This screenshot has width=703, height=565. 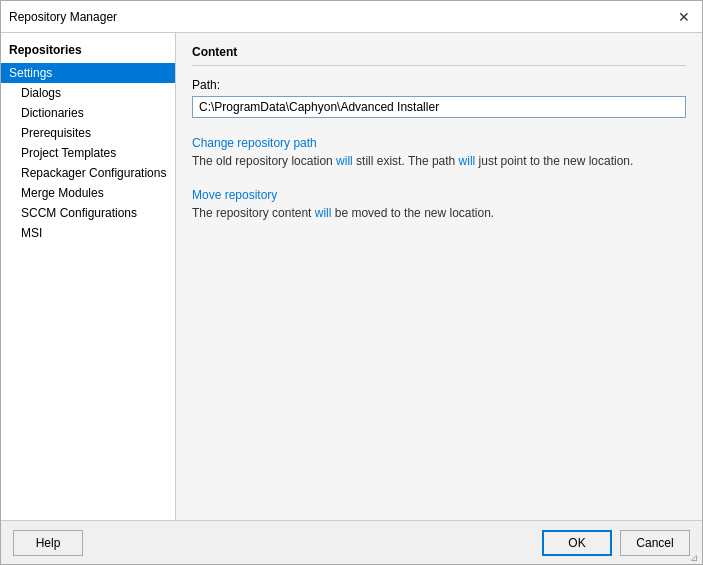 What do you see at coordinates (684, 17) in the screenshot?
I see `close-button: ✕` at bounding box center [684, 17].